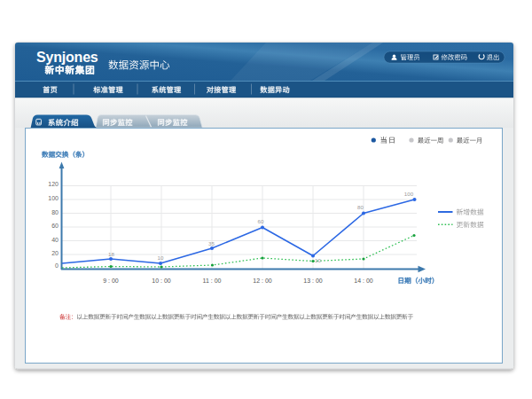 The width and height of the screenshot is (532, 399). I want to click on svg-text: 11 : 00, so click(213, 280).